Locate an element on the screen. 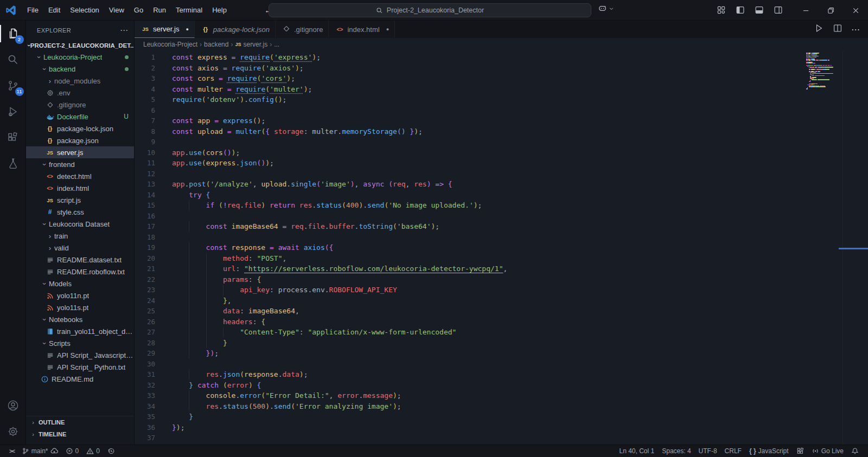 The height and width of the screenshot is (457, 868). remote-indicator: >< is located at coordinates (12, 451).